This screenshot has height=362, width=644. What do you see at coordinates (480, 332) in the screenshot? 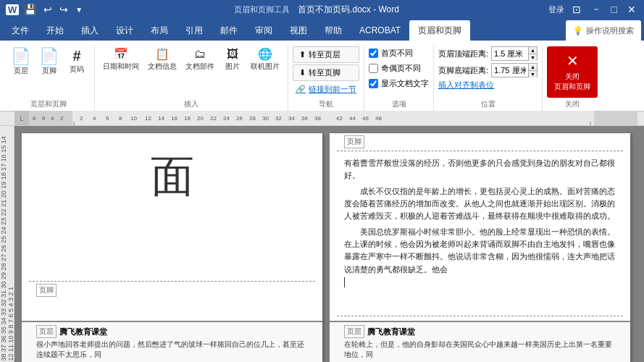
I see `page2-bottom-header: 页层 腾飞教育课堂` at bounding box center [480, 332].